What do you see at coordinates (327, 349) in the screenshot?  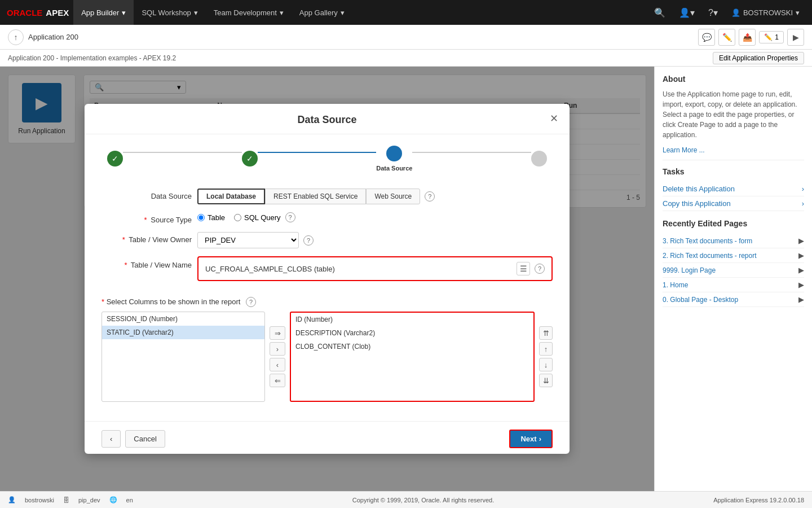 I see `columns-section: * Select Columns to be shown in the repo…` at bounding box center [327, 349].